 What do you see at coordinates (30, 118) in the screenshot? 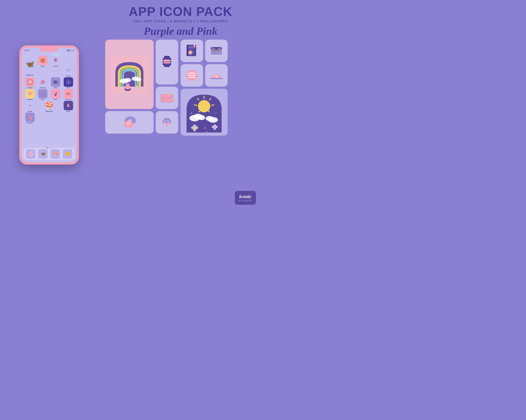
I see `app-calculator: Calculator` at bounding box center [30, 118].